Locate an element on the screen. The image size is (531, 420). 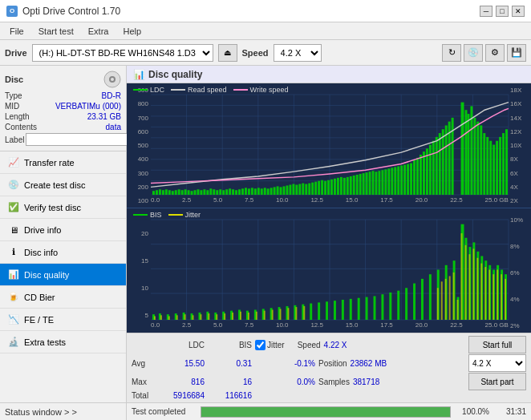
label-label: Label is located at coordinates (14, 139).